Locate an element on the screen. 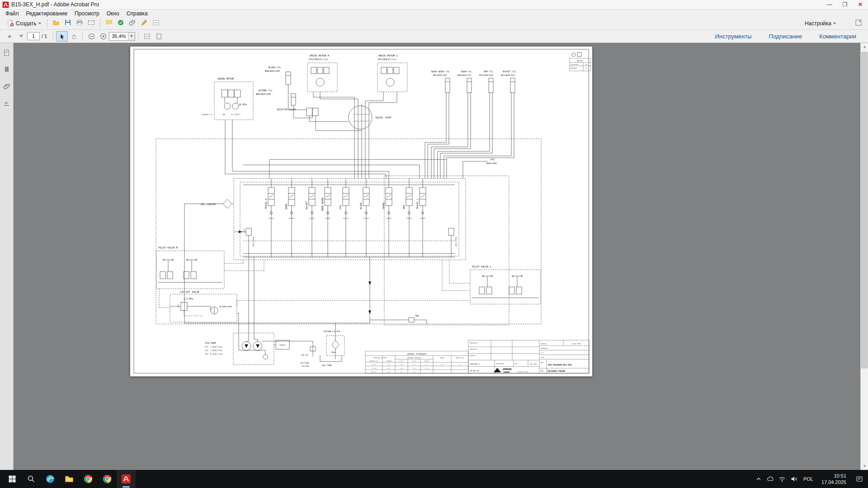 The image size is (868, 488). hand-tool-button is located at coordinates (74, 36).